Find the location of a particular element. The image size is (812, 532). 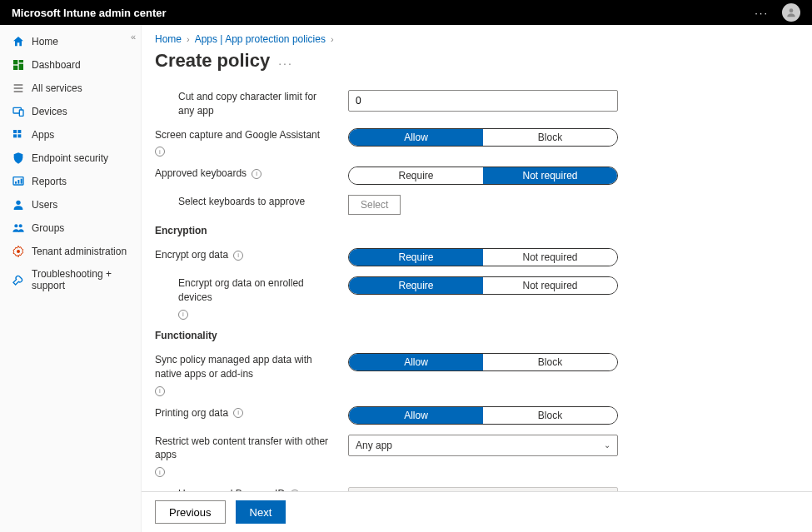

avatar is located at coordinates (791, 12).